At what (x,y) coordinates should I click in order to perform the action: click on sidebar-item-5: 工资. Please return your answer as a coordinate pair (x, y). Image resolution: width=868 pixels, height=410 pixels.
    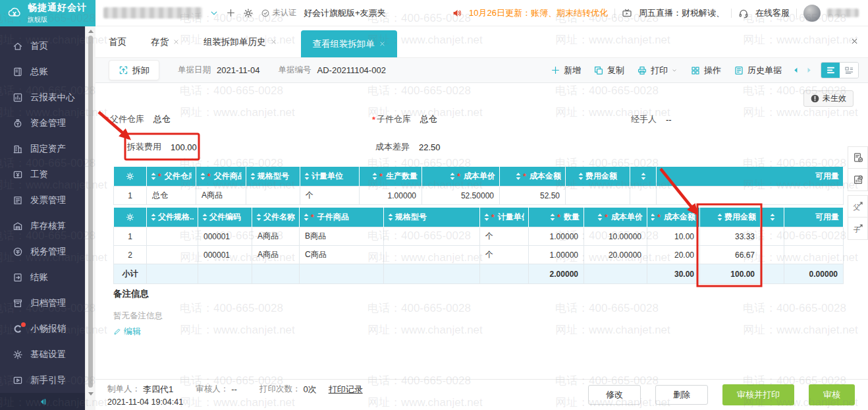
    Looking at the image, I should click on (42, 174).